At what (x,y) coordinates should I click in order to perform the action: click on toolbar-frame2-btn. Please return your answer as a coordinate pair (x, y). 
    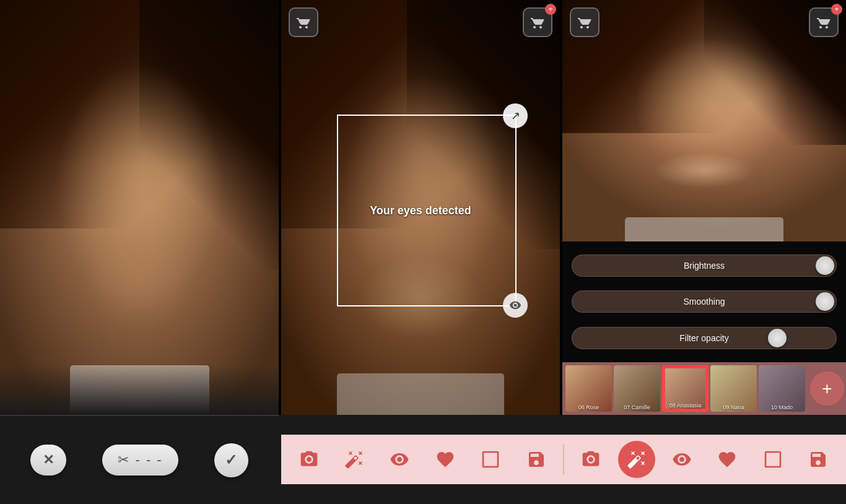
    Looking at the image, I should click on (773, 459).